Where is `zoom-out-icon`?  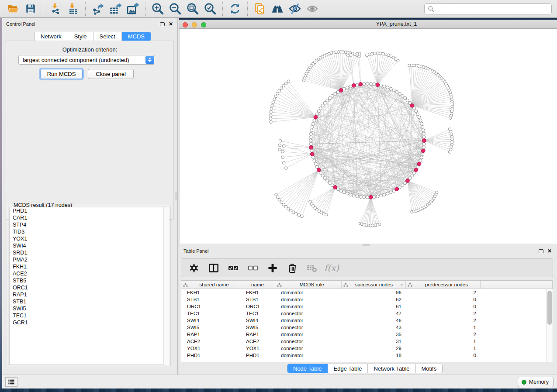
zoom-out-icon is located at coordinates (175, 9).